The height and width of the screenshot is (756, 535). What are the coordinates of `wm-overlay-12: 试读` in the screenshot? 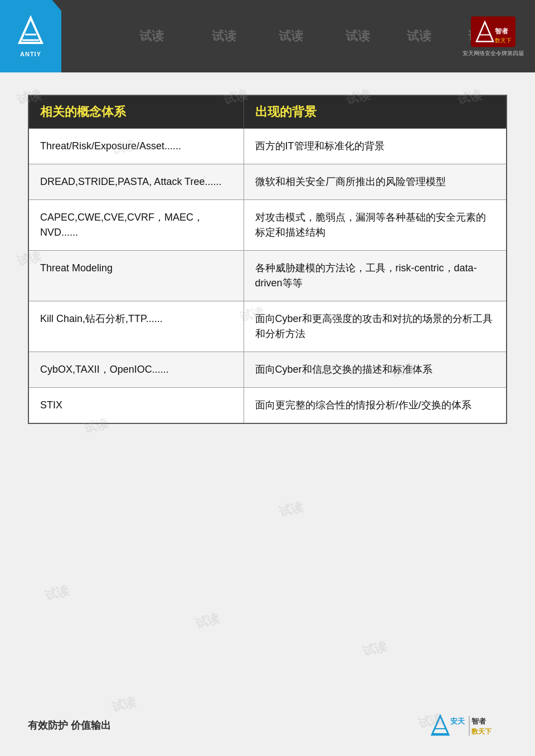 It's located at (207, 621).